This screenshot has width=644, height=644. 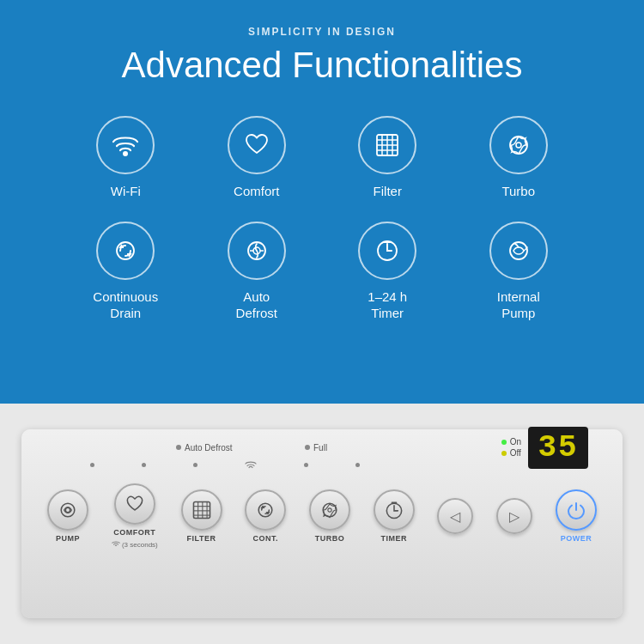 I want to click on cont-btn-circle, so click(x=265, y=510).